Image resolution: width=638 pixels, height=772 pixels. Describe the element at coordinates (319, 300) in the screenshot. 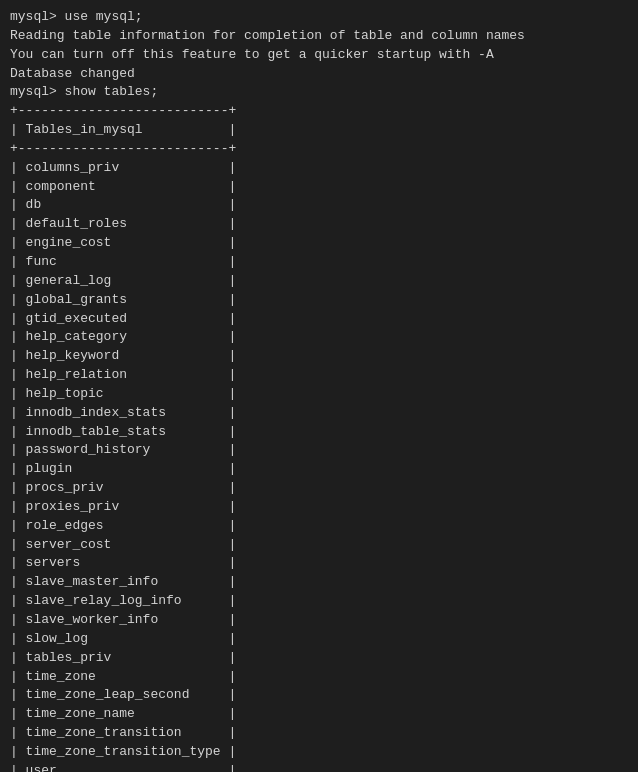

I see `terminal-line: | global_grants |` at that location.